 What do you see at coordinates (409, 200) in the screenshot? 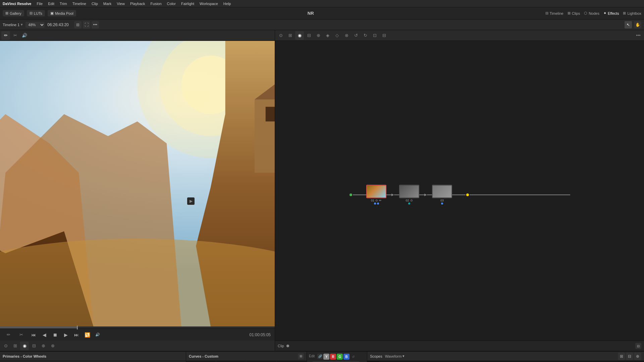
I see `node-2-label: 02 ⊙` at bounding box center [409, 200].